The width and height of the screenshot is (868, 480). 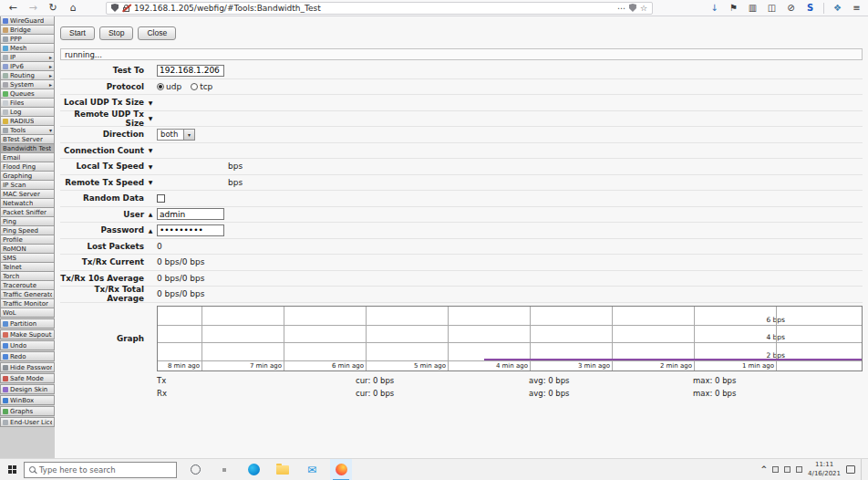 What do you see at coordinates (461, 183) in the screenshot?
I see `form-row-remote-tx-speed: Remote Tx Speed ▼ bps` at bounding box center [461, 183].